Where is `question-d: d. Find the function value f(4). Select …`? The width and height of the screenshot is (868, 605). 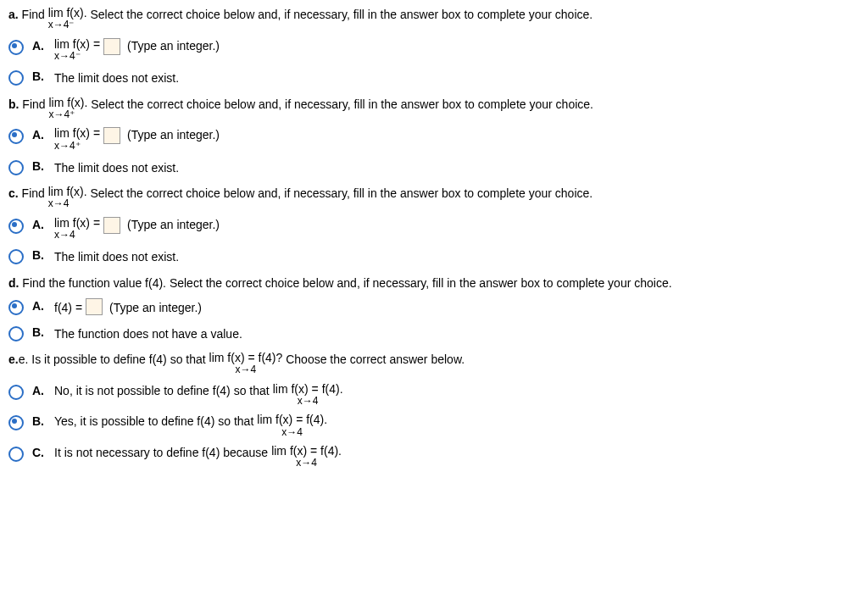
question-d: d. Find the function value f(4). Select … is located at coordinates (434, 309).